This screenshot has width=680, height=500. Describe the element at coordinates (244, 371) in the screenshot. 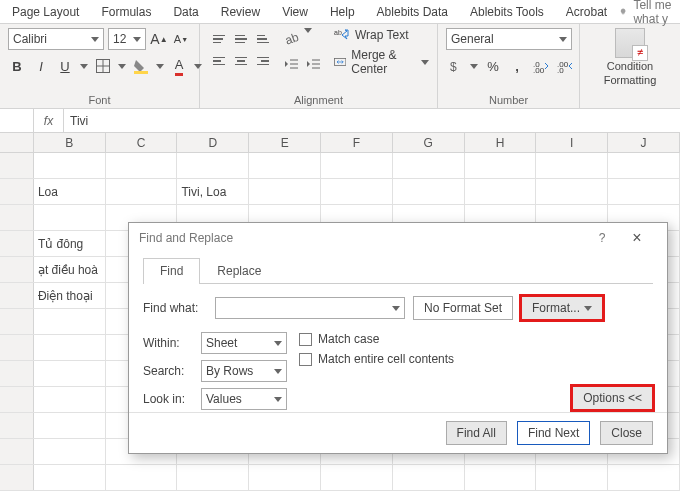

I see `search-combo: By Rows` at that location.